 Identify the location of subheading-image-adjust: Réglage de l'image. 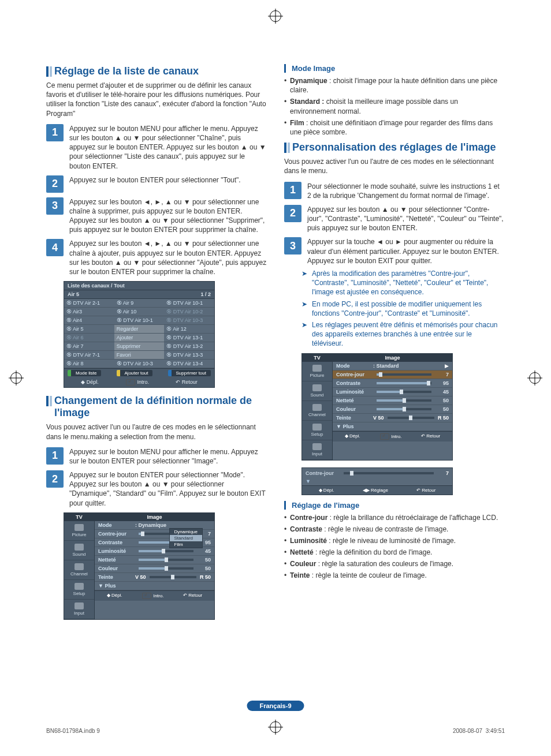
(394, 506).